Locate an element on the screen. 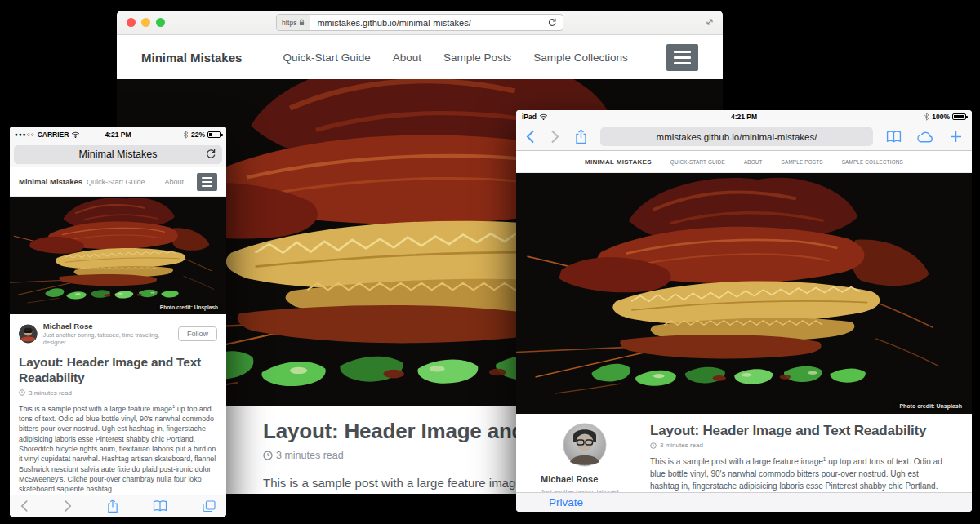  iphone-url-row: Minimal Mistakes is located at coordinates (118, 155).